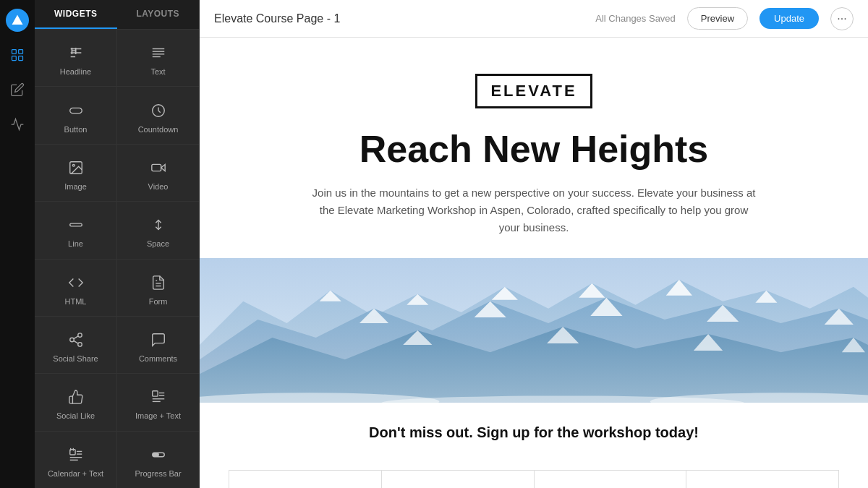  Describe the element at coordinates (76, 455) in the screenshot. I see `calendar-text-icon` at that location.